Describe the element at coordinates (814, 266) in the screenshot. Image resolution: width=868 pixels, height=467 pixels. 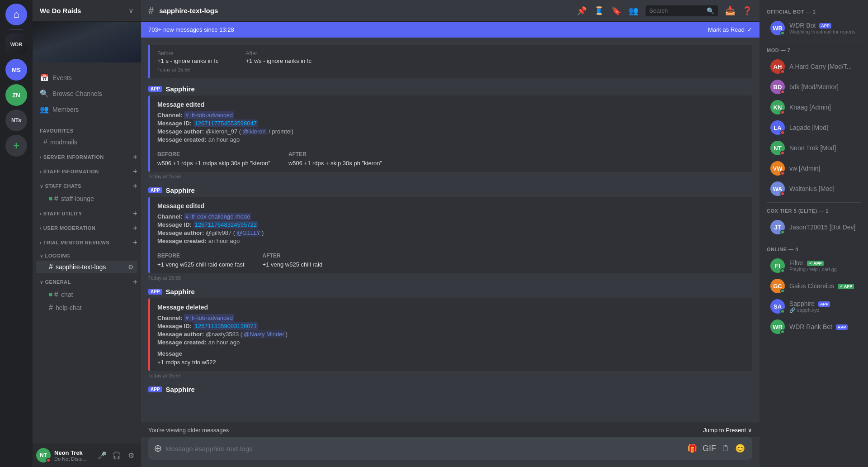
I see `list-item: FI Filter ✓ APP Playing /help | carl.gg` at that location.